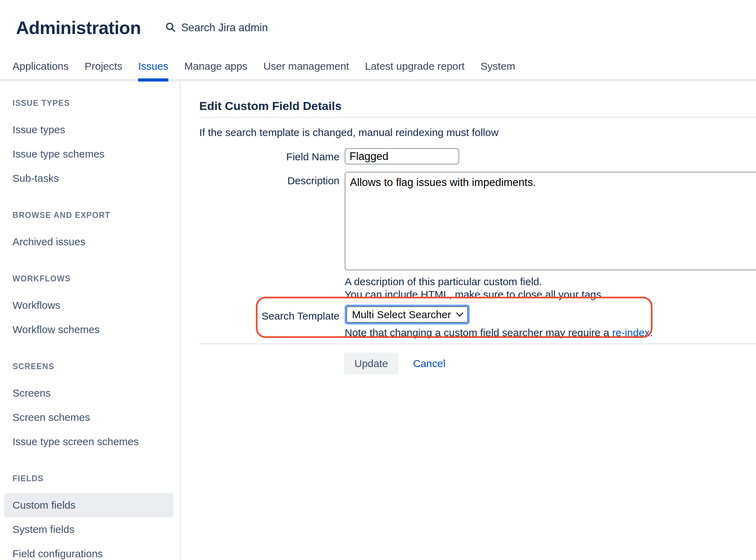 The width and height of the screenshot is (756, 560). Describe the element at coordinates (93, 479) in the screenshot. I see `sidebar-section-title: FIELDS` at that location.